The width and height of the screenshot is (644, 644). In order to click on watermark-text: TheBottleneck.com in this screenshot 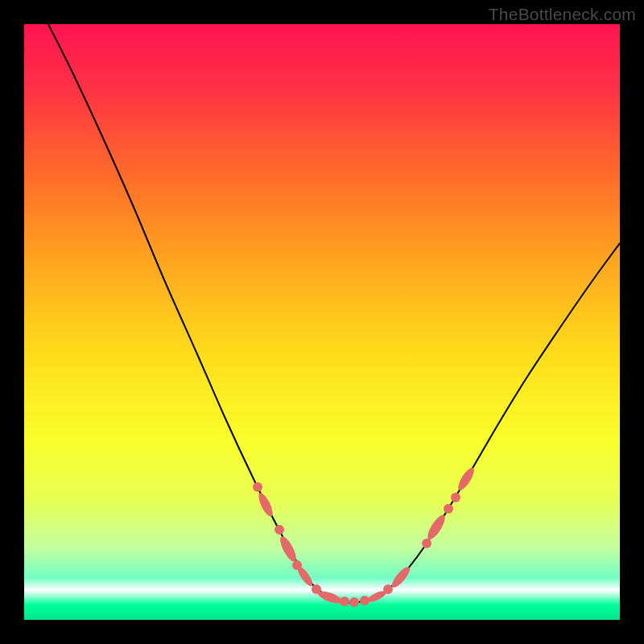, I will do `click(562, 14)`.